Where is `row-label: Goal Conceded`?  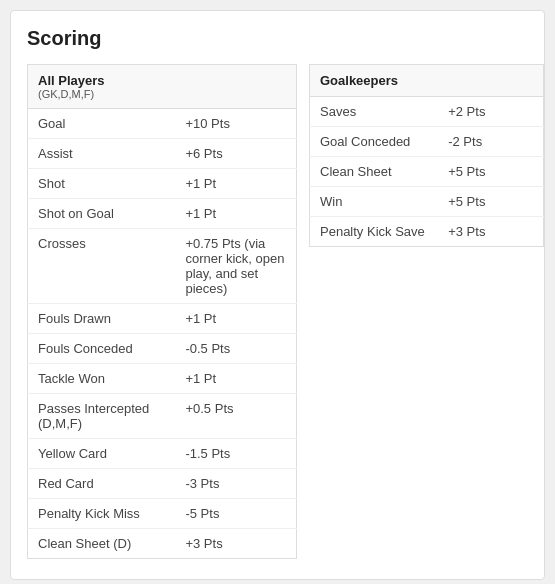 row-label: Goal Conceded is located at coordinates (374, 142).